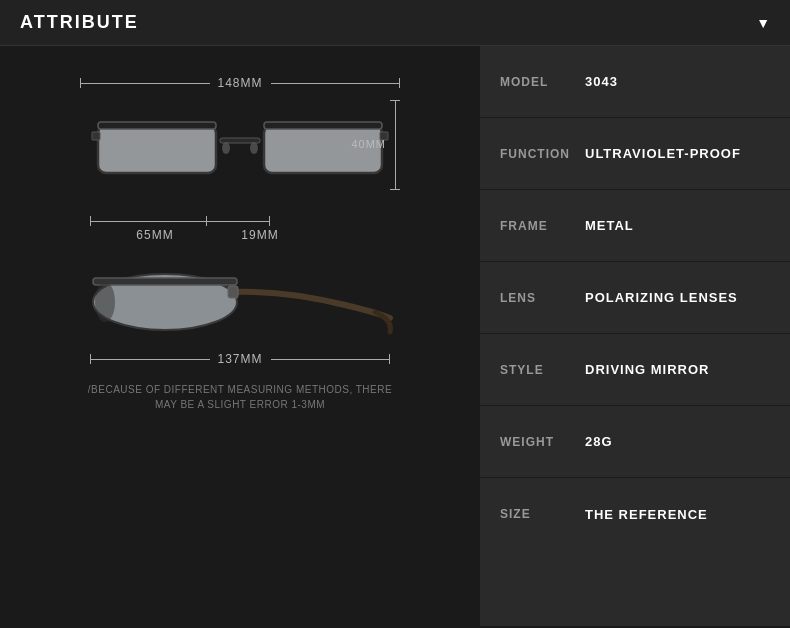 The image size is (790, 628). Describe the element at coordinates (542, 514) in the screenshot. I see `spec-label-6: SIZE` at that location.